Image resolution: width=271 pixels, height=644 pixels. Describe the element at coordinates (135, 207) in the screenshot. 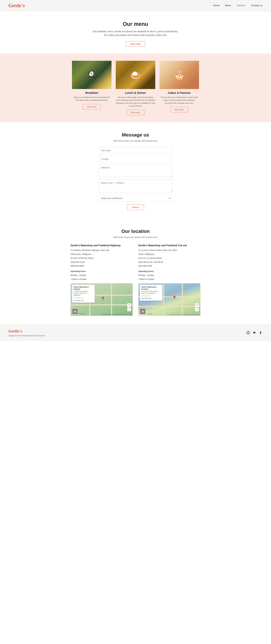

I see `submit-wrapper: Submit` at that location.